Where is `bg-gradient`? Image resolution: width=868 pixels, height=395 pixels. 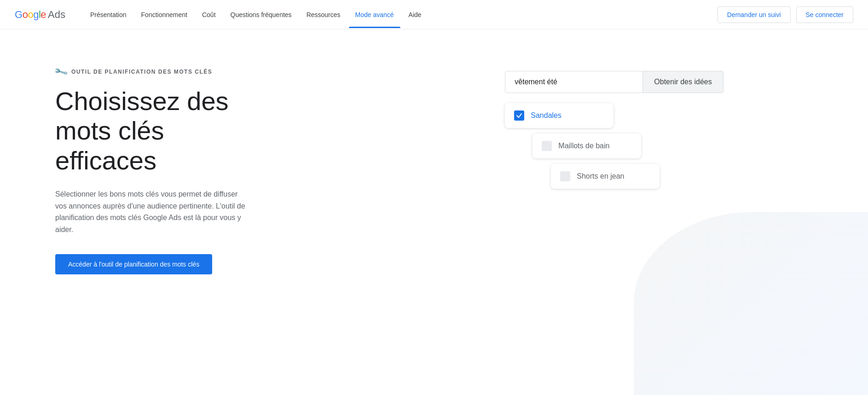
bg-gradient is located at coordinates (751, 304).